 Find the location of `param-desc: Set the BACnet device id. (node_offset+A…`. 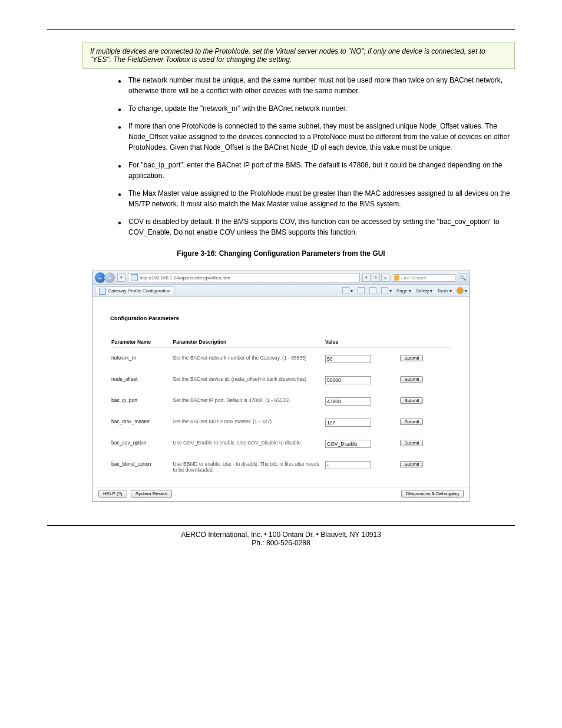

param-desc: Set the BACnet device id. (node_offset+A… is located at coordinates (249, 380).